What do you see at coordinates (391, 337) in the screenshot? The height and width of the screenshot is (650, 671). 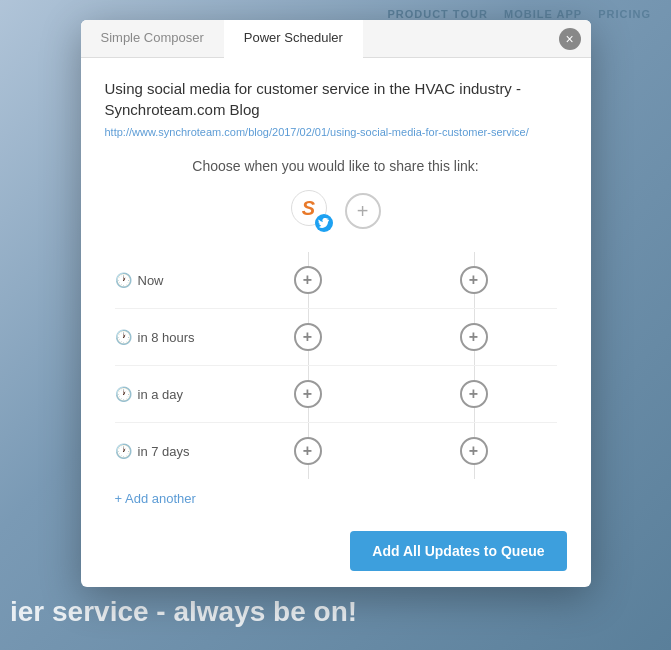 I see `schedule-buttons-8hours: + +` at bounding box center [391, 337].